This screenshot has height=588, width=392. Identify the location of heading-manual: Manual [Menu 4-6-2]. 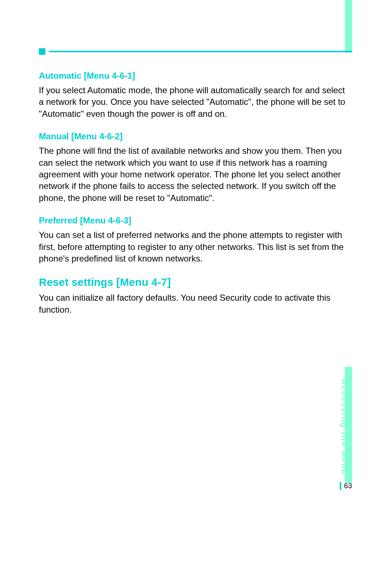
(195, 136).